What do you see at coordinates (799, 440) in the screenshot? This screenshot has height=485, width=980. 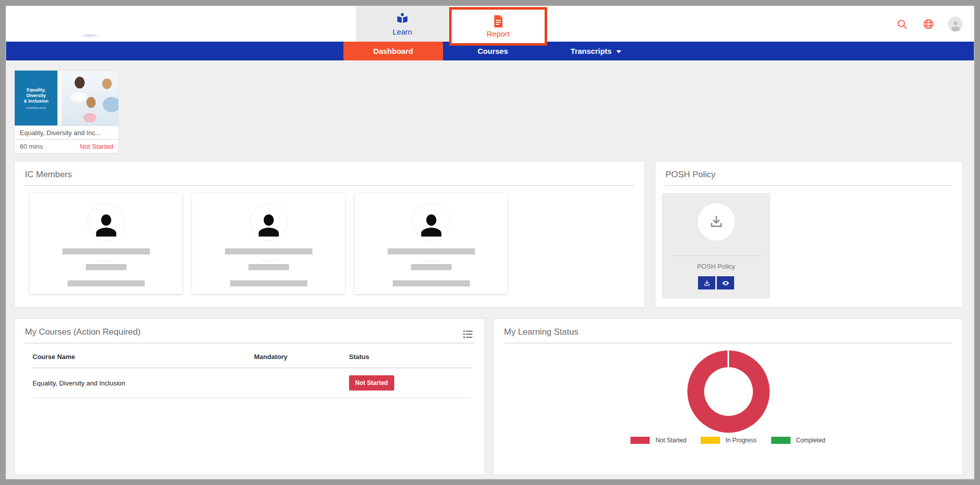 I see `legend-item-completed: Completed` at bounding box center [799, 440].